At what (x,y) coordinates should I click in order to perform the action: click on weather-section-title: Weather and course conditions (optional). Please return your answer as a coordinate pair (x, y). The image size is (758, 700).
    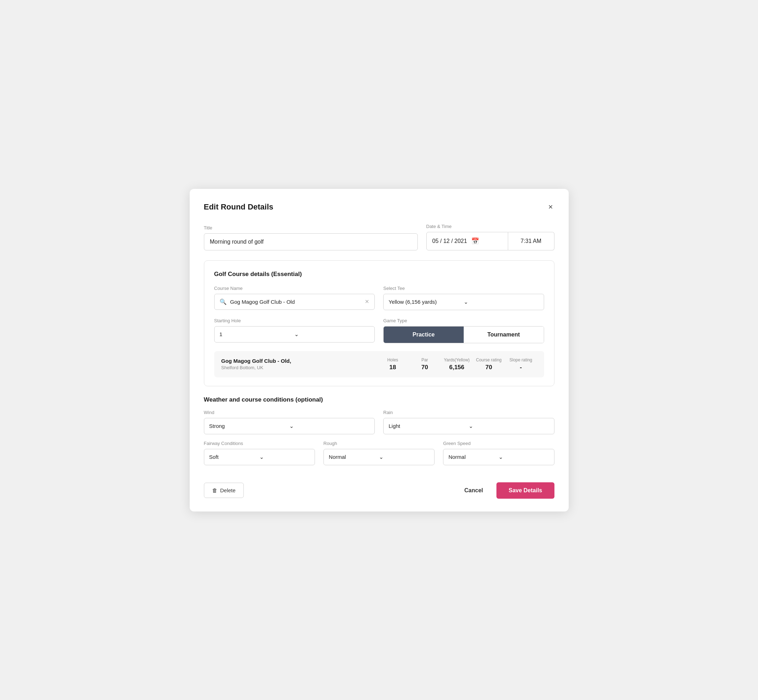
    Looking at the image, I should click on (379, 400).